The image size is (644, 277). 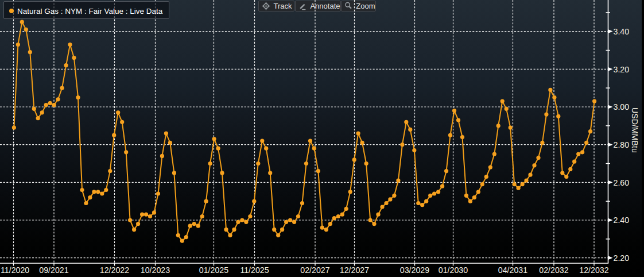 What do you see at coordinates (622, 70) in the screenshot?
I see `svg-text: 3.20` at bounding box center [622, 70].